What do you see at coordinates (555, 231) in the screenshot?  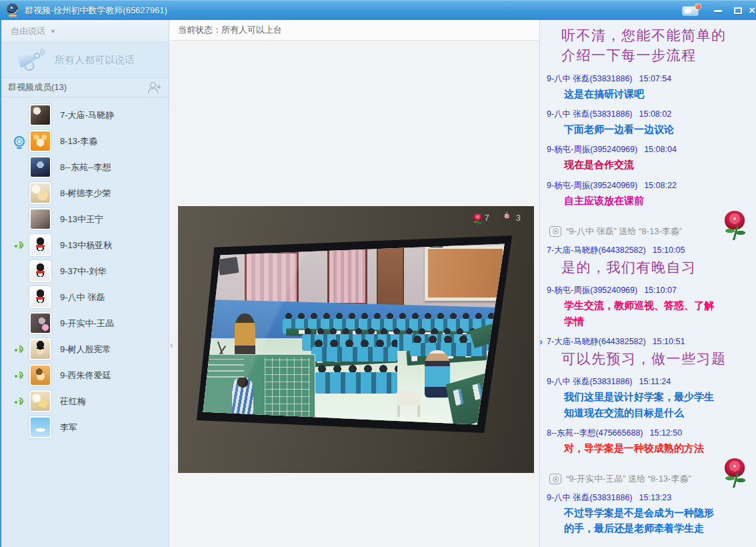 I see `webcam-gift-icon` at bounding box center [555, 231].